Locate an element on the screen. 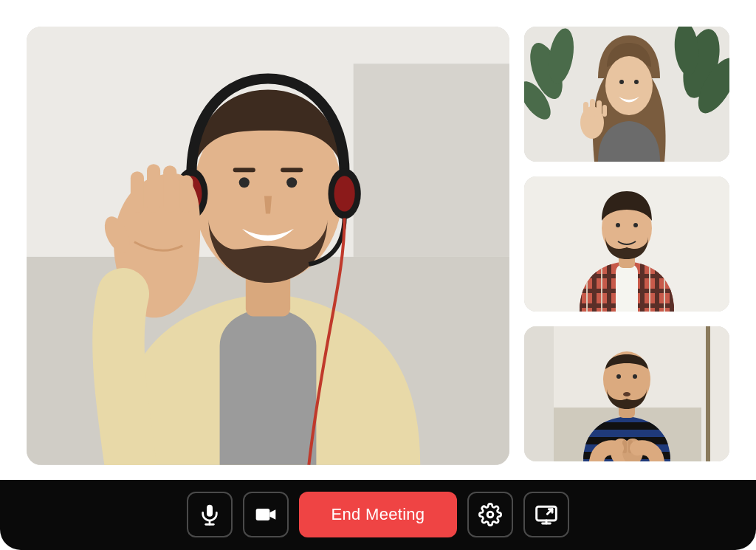 The image size is (756, 550). meeting-toolbar: End Meeting is located at coordinates (378, 515).